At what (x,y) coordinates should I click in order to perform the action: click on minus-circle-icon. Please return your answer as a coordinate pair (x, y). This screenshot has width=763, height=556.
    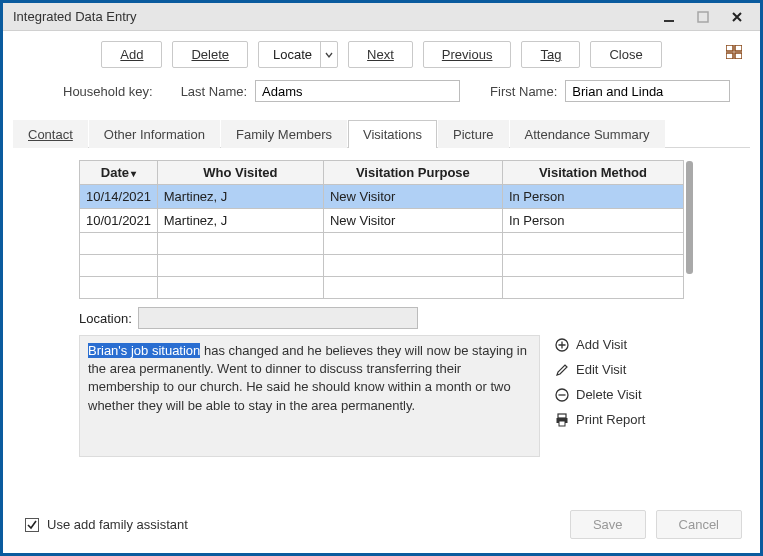
    Looking at the image, I should click on (562, 394).